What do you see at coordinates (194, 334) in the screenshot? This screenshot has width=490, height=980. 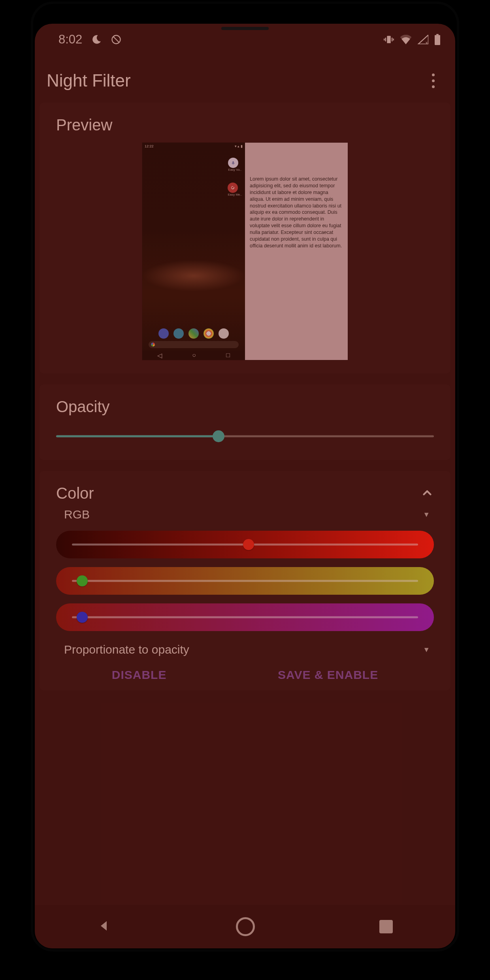 I see `preview-dock` at bounding box center [194, 334].